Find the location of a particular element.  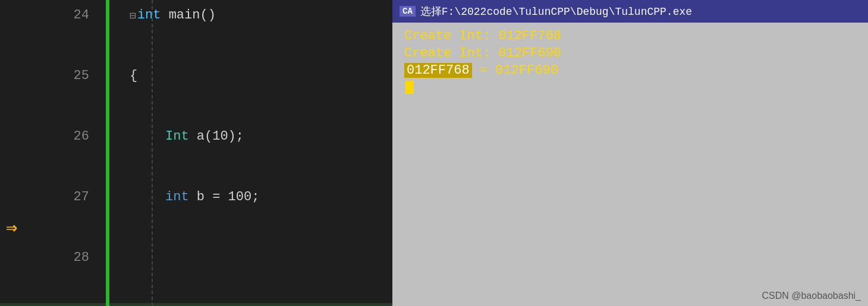

brace-open-25: { is located at coordinates (133, 76).